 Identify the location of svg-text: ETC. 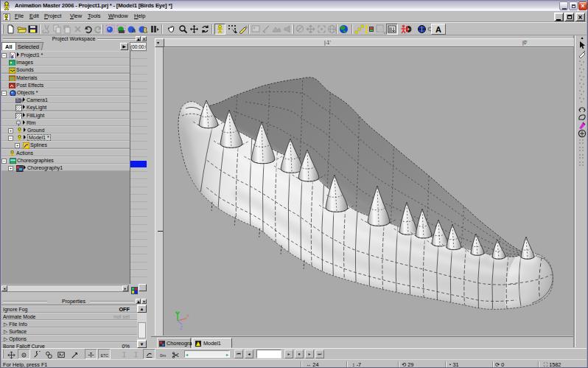
(105, 355).